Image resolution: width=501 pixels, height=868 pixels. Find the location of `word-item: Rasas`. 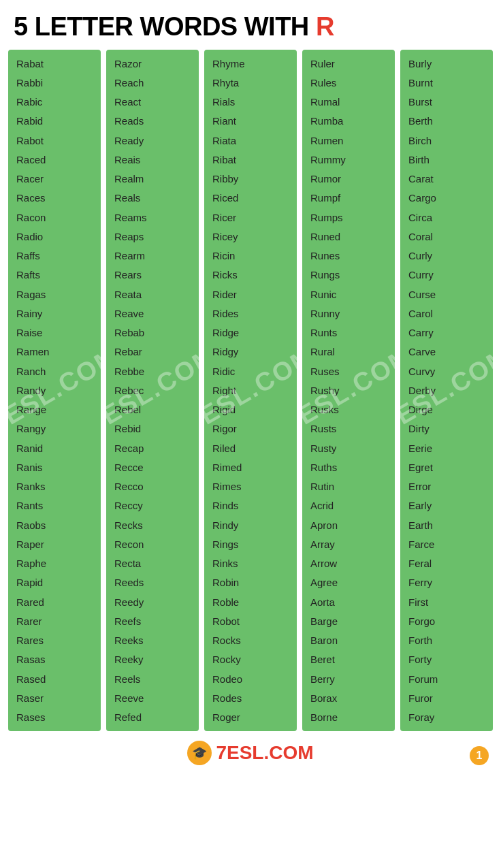

word-item: Rasas is located at coordinates (54, 660).